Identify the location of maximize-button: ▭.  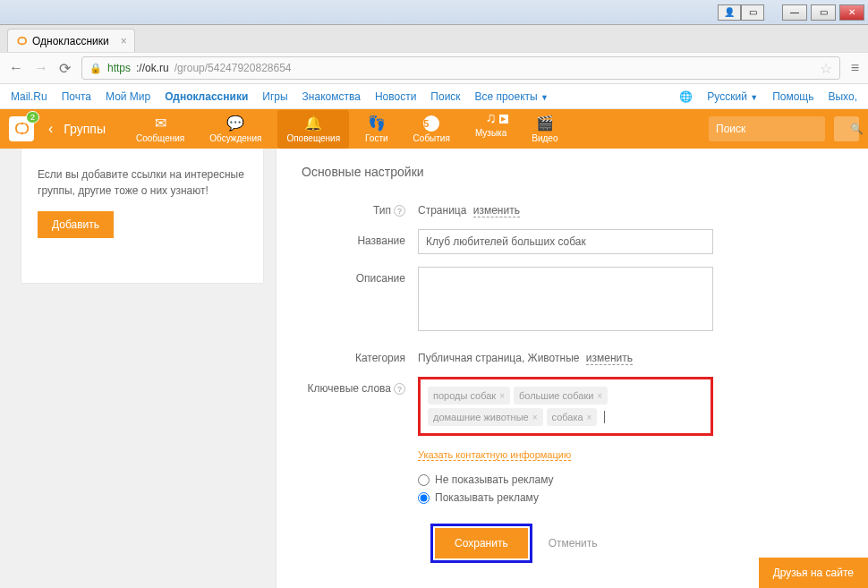
(823, 13).